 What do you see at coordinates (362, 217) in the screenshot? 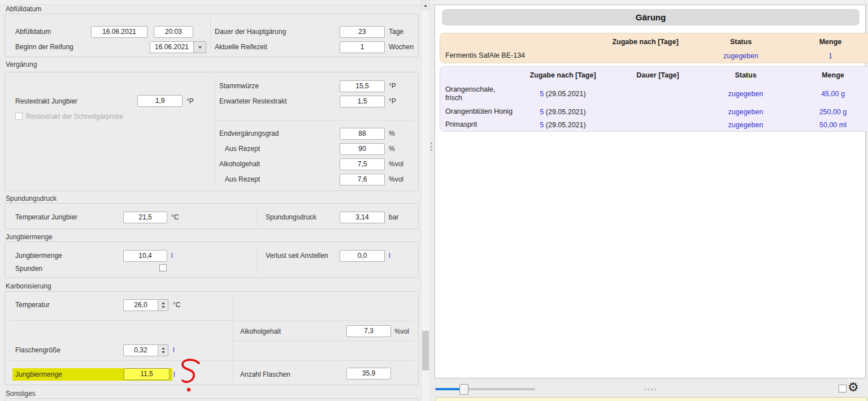
I see `spundungsdruck-field: 3,14` at bounding box center [362, 217].